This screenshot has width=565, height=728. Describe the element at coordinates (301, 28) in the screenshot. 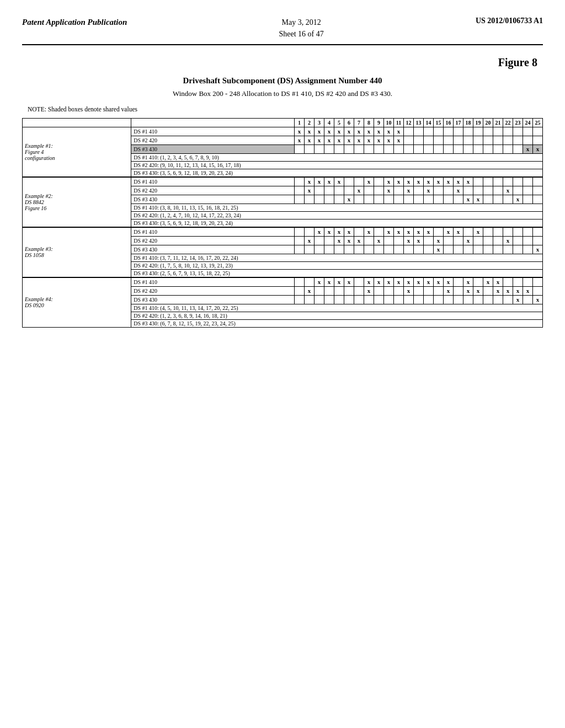

I see `header-center: May 3, 2012 Sheet 16 of 47` at that location.